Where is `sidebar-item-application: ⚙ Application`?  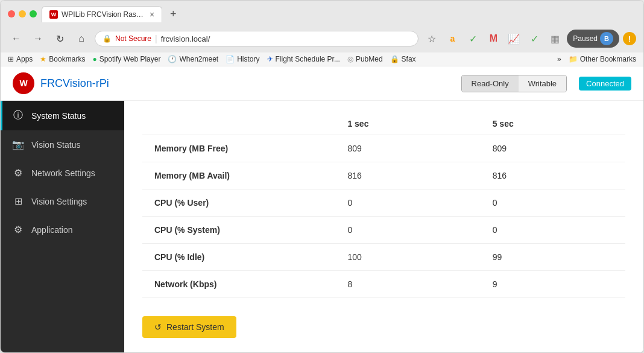
sidebar-item-application: ⚙ Application is located at coordinates (63, 229).